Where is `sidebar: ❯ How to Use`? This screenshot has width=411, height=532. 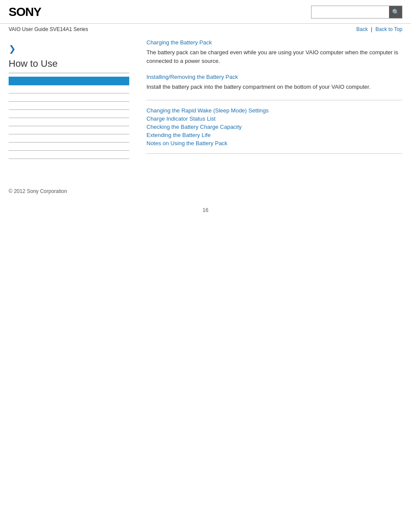 sidebar: ❯ How to Use is located at coordinates (73, 103).